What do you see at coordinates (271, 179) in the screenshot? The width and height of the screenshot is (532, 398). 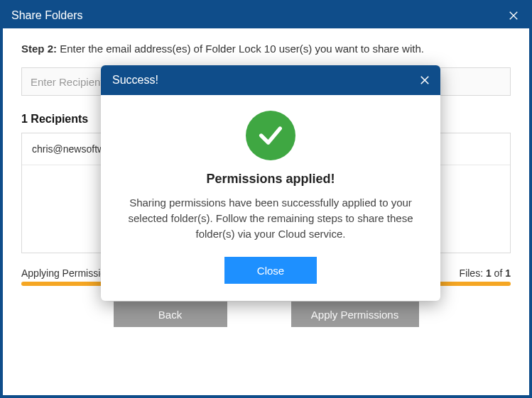 I see `modal-title: Permissions applied!` at bounding box center [271, 179].